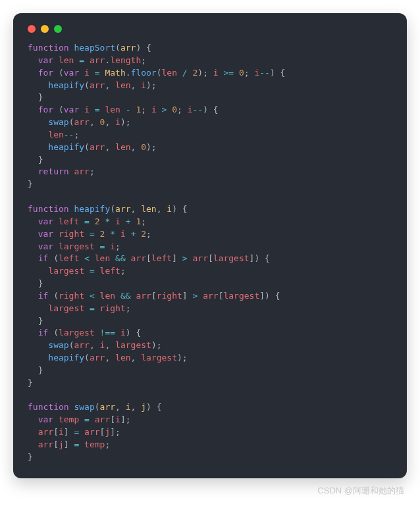  What do you see at coordinates (69, 445) in the screenshot?
I see `token-punc: ]` at bounding box center [69, 445].